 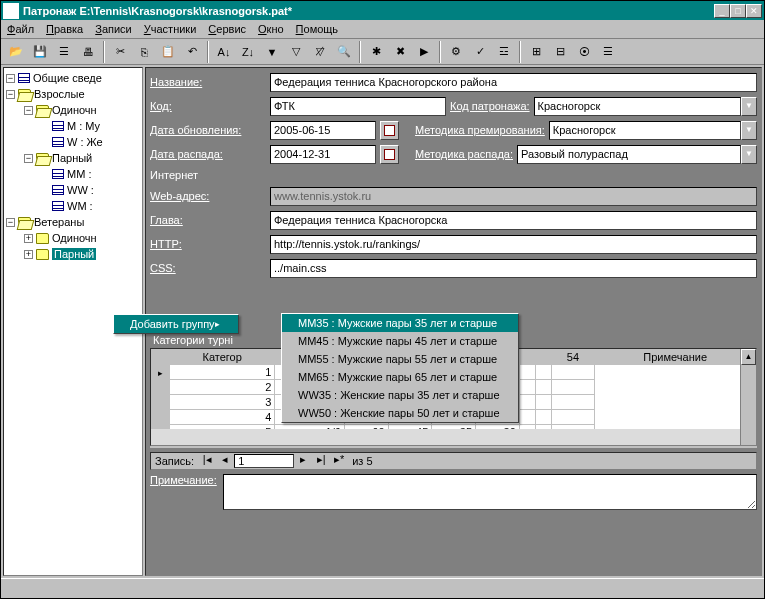 What do you see at coordinates (80, 190) in the screenshot?
I see `tree-item: WW :` at bounding box center [80, 190].